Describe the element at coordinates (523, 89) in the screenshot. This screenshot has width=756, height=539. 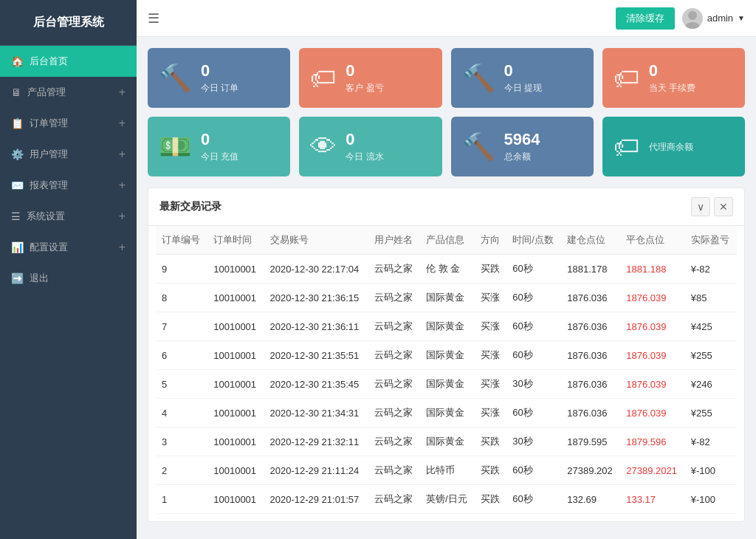
I see `stat-label: 今日 提现` at that location.